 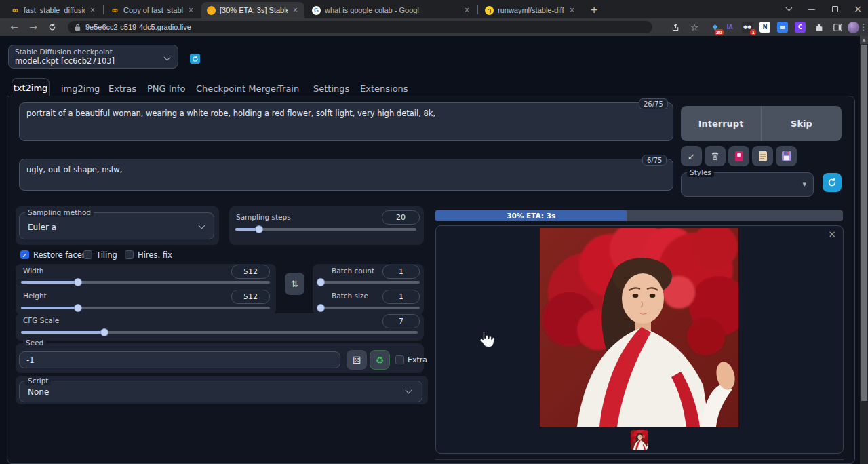 I want to click on hires-fix-checkbox, so click(x=129, y=255).